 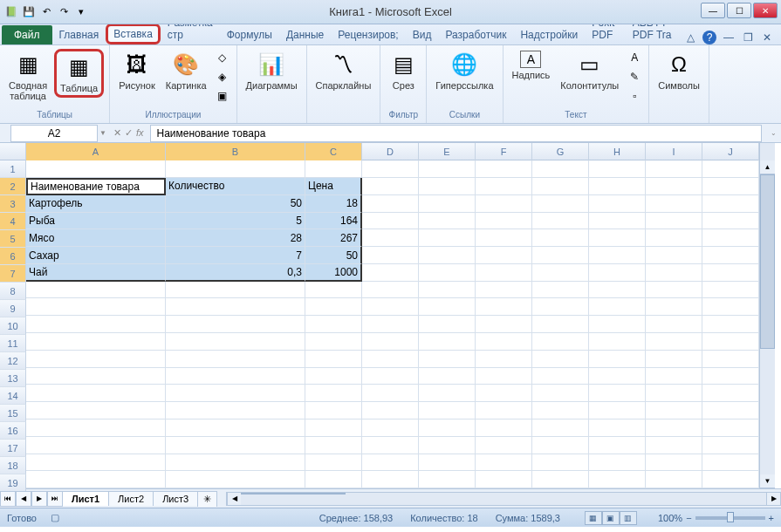 I want to click on row-header: 11, so click(x=13, y=344).